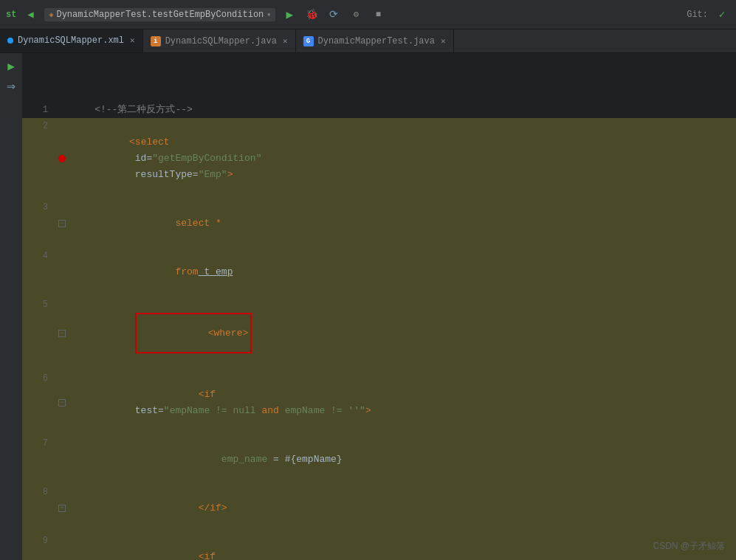 This screenshot has width=736, height=560. I want to click on tab-test-close: ✕, so click(443, 41).